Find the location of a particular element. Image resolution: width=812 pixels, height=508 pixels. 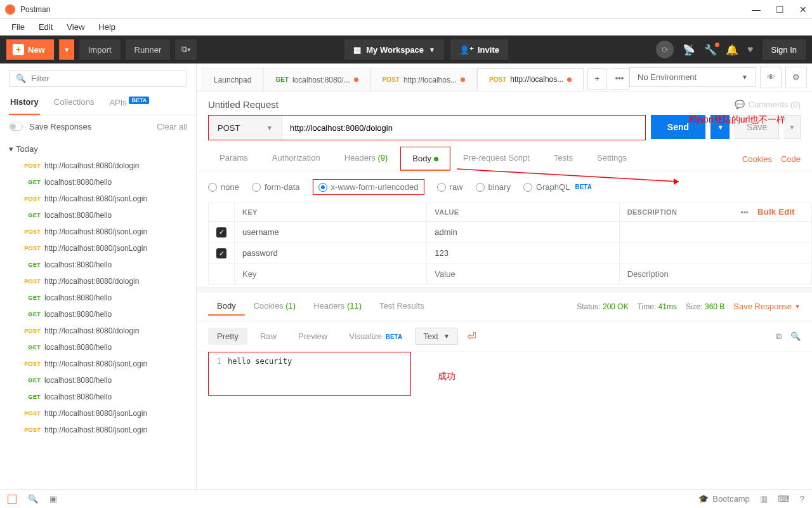

bell-icon: 🔔 is located at coordinates (732, 50).